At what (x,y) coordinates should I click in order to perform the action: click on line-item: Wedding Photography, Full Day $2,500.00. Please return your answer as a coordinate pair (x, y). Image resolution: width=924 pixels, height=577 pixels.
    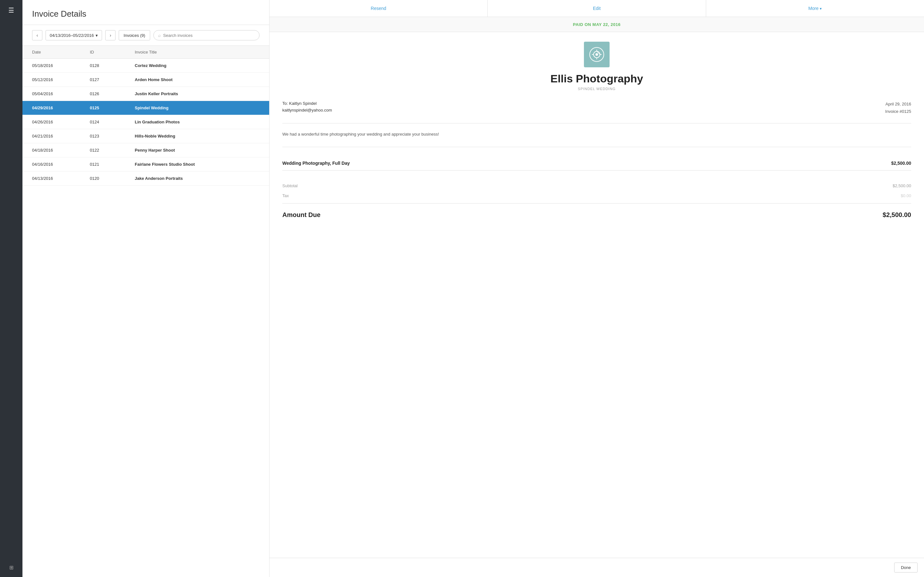
    Looking at the image, I should click on (596, 163).